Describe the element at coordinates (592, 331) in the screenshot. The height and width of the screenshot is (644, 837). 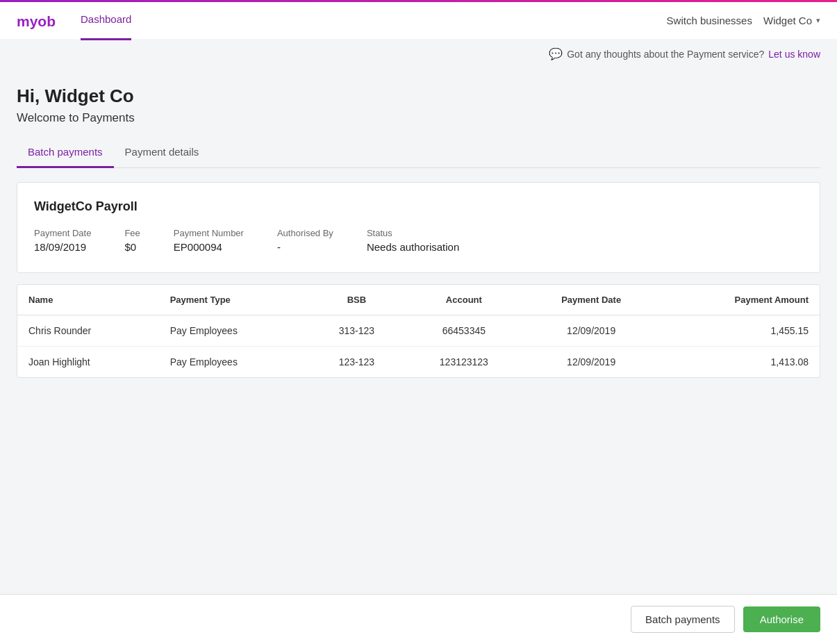
I see `cell-date-0: 12/09/2019` at that location.